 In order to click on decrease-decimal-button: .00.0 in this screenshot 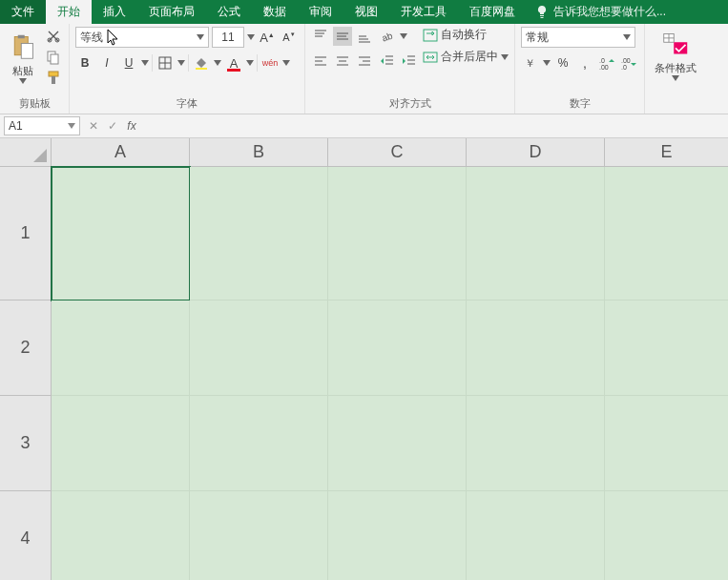, I will do `click(629, 63)`.